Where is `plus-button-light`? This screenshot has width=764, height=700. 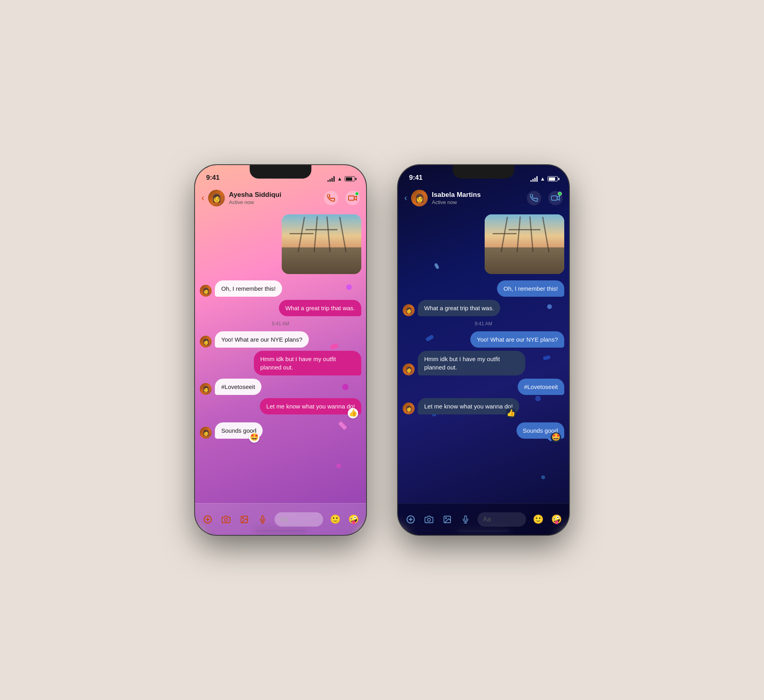
plus-button-light is located at coordinates (208, 519).